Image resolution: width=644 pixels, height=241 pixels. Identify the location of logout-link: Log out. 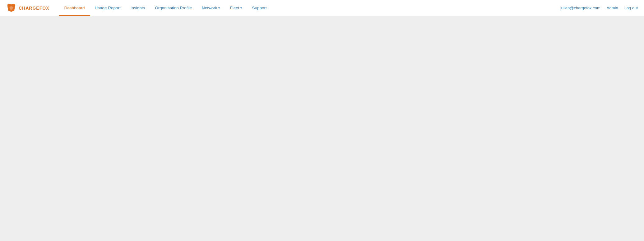
(631, 8).